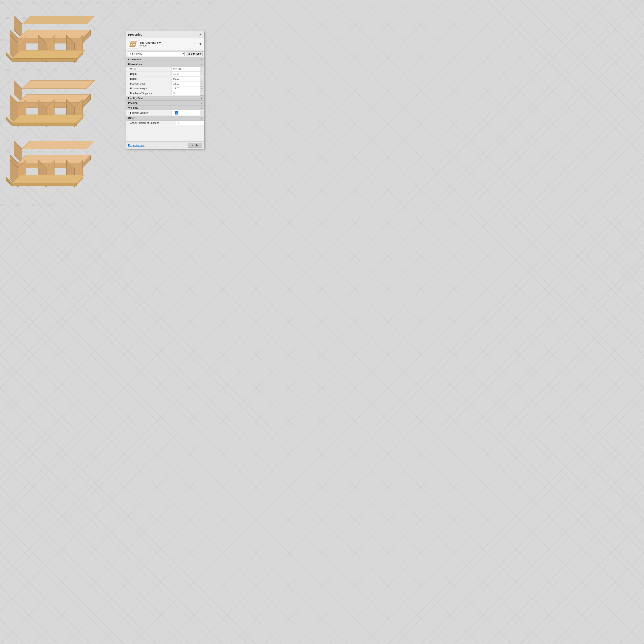  Describe the element at coordinates (165, 108) in the screenshot. I see `section-visibility: Visibility` at that location.